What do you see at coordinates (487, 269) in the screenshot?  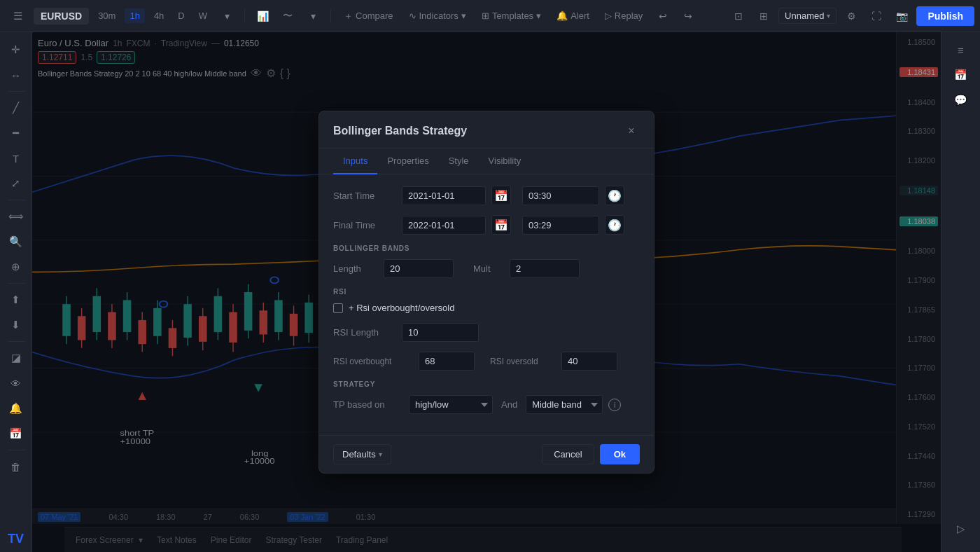 I see `mult-label: Mult` at bounding box center [487, 269].